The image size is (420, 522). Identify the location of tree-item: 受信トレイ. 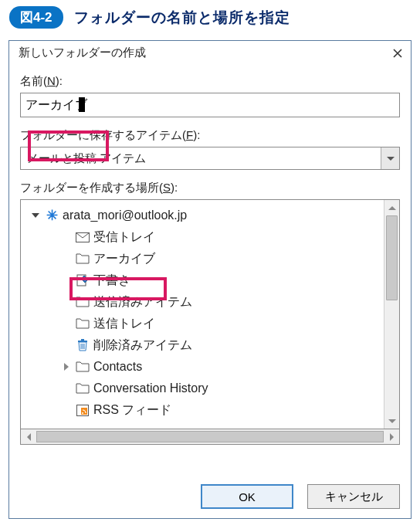
(202, 237).